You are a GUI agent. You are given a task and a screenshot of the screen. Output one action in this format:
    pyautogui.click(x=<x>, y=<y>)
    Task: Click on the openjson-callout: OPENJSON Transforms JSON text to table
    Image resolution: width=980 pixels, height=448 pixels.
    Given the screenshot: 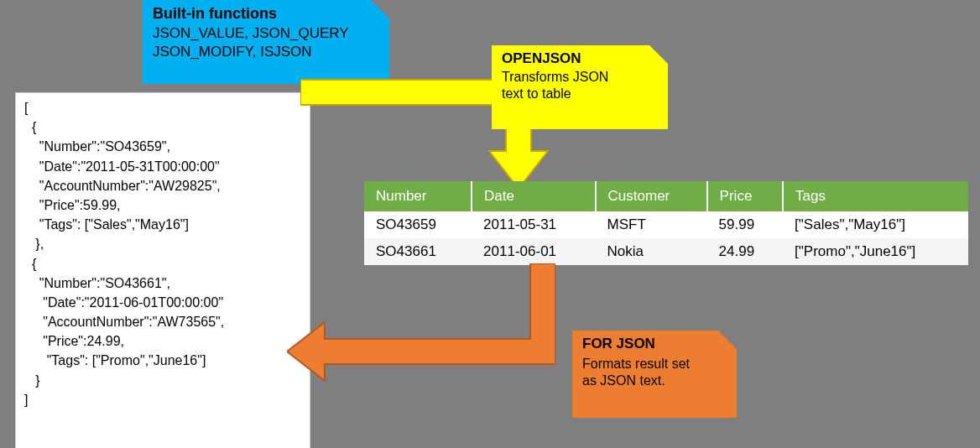 What is the action you would take?
    pyautogui.click(x=580, y=87)
    